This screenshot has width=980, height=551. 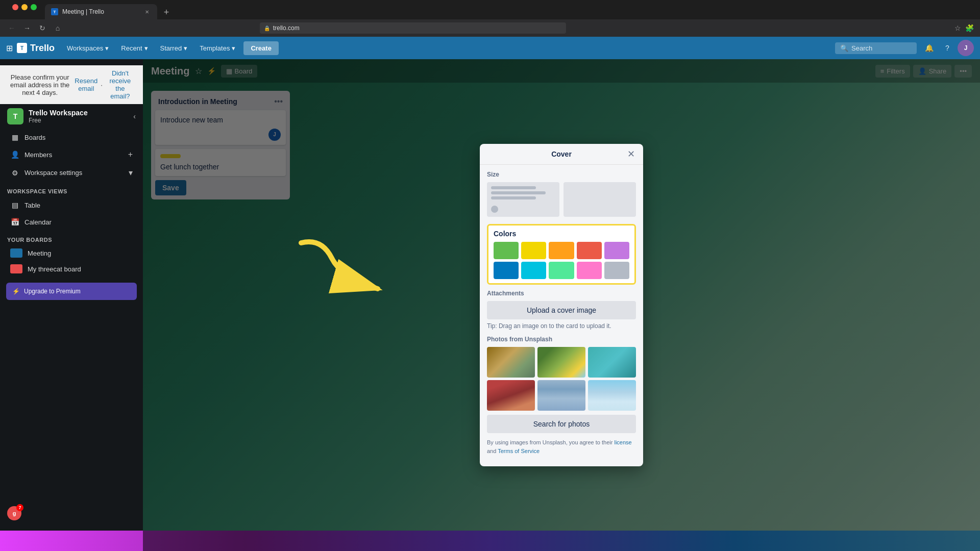 What do you see at coordinates (561, 293) in the screenshot?
I see `attachments-label: Attachments` at bounding box center [561, 293].